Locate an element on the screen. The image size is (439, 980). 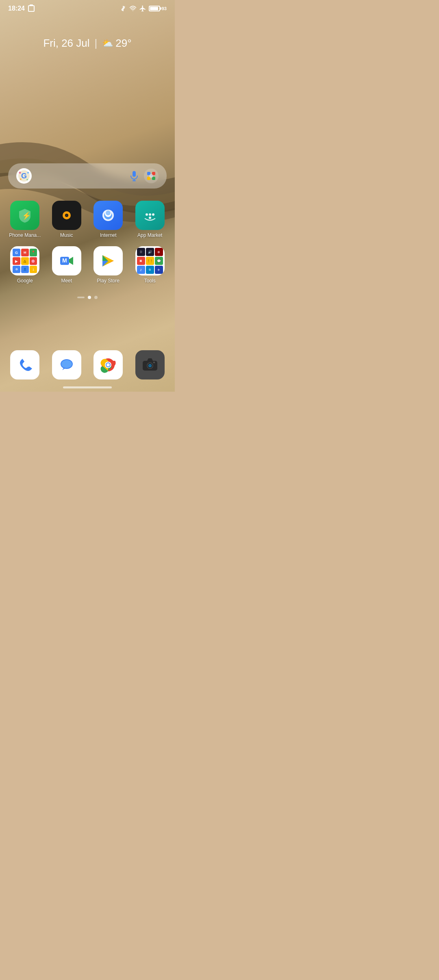
status-icons-group: 93 is located at coordinates (143, 9).